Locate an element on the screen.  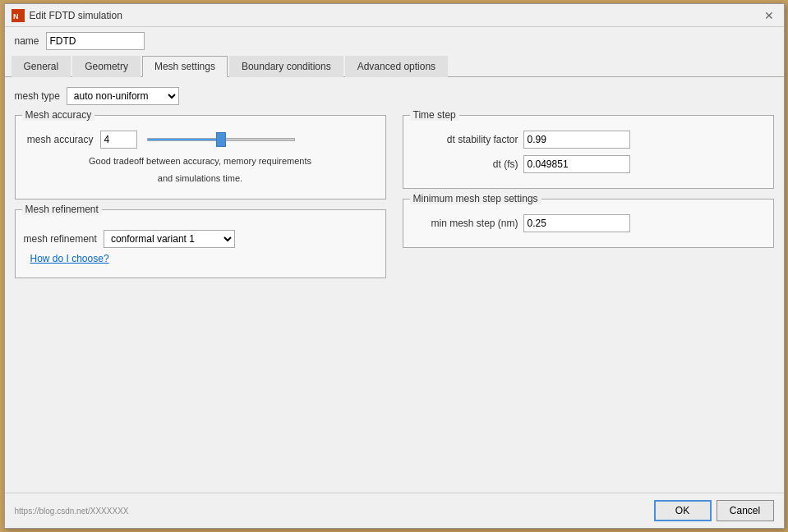
mesh-refinement-group: Mesh refinement mesh refinement conforma… is located at coordinates (200, 244).